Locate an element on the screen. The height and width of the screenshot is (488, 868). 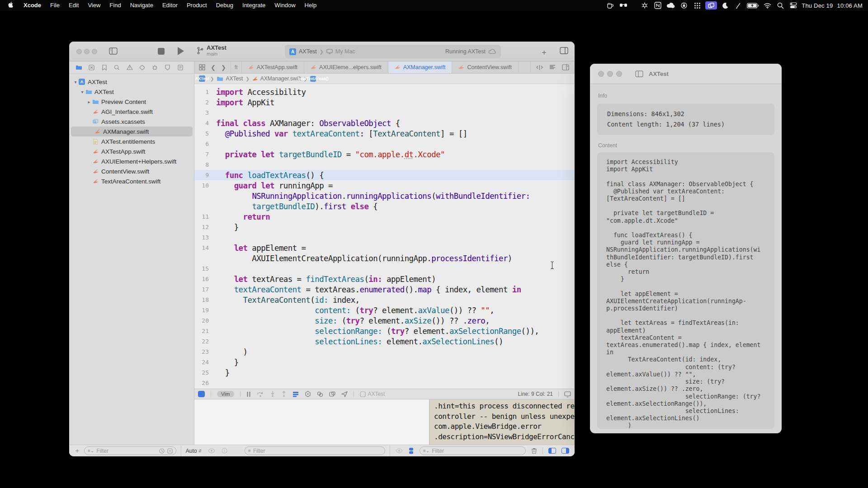
menu-view: View is located at coordinates (94, 5).